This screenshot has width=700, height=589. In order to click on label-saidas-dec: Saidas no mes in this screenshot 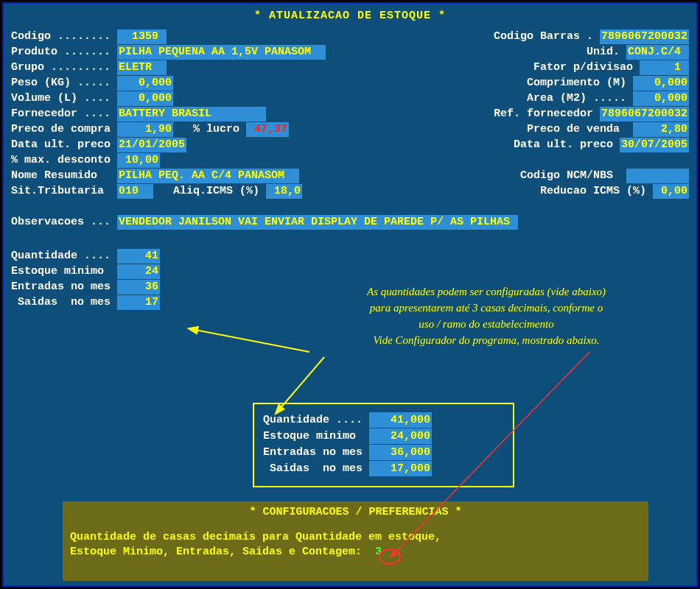, I will do `click(316, 468)`.